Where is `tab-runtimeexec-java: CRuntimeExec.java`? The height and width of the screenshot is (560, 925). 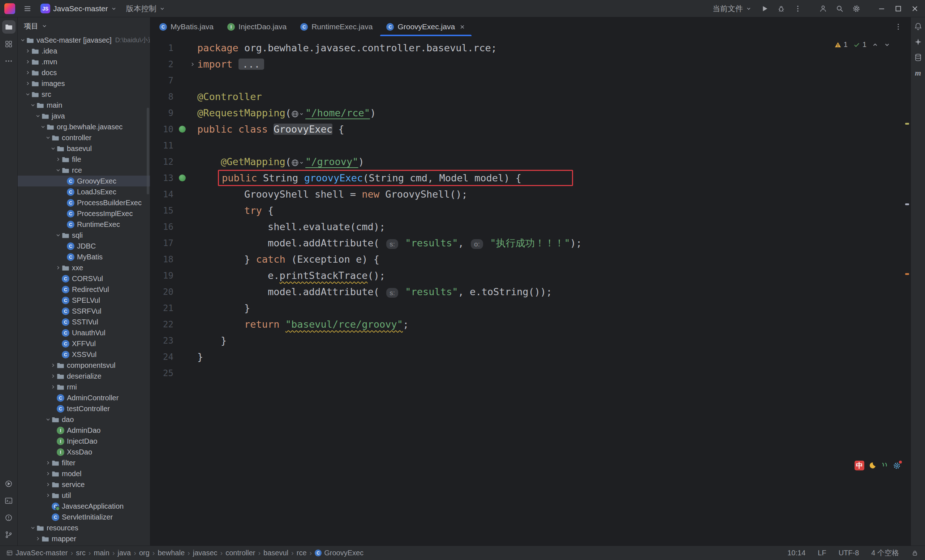 tab-runtimeexec-java: CRuntimeExec.java is located at coordinates (336, 27).